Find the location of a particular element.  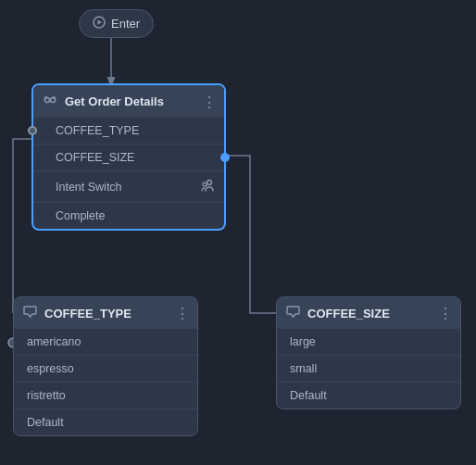

coffee-type-left-port is located at coordinates (32, 131).